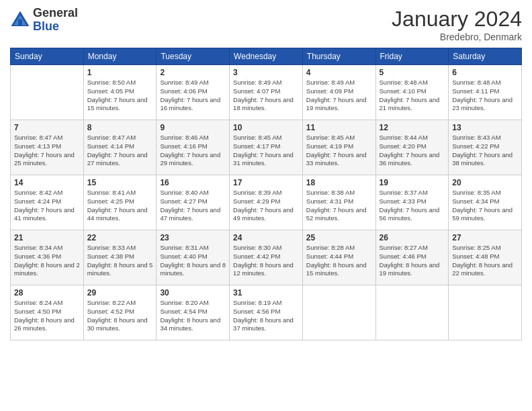 This screenshot has height=411, width=532. Describe the element at coordinates (339, 203) in the screenshot. I see `calendar-cell: 18Sunrise: 8:38 AM Sunset: 4:31 PM Dayli…` at that location.